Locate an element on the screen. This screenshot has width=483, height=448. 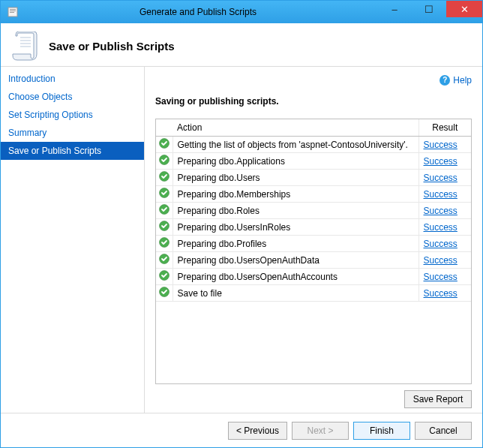
action-cell: Getting the list of objects from 'aspnet… is located at coordinates (296, 145).